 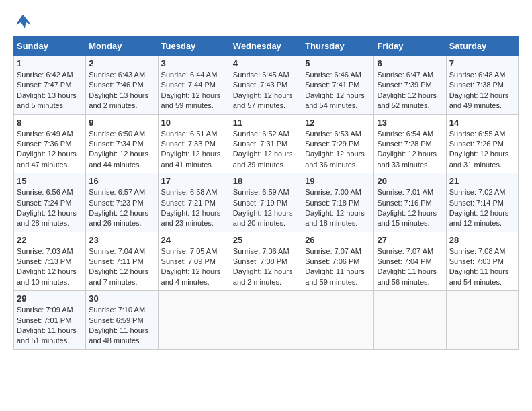 I want to click on day-info: Sunrise: 6:48 AMSunset: 7:38 PMDaylight:…, so click(x=482, y=91).